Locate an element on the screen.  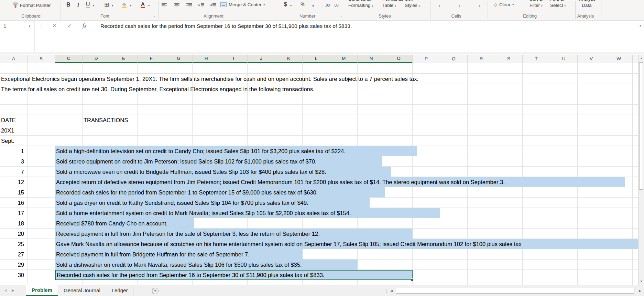
column-header-V: V is located at coordinates (591, 59).